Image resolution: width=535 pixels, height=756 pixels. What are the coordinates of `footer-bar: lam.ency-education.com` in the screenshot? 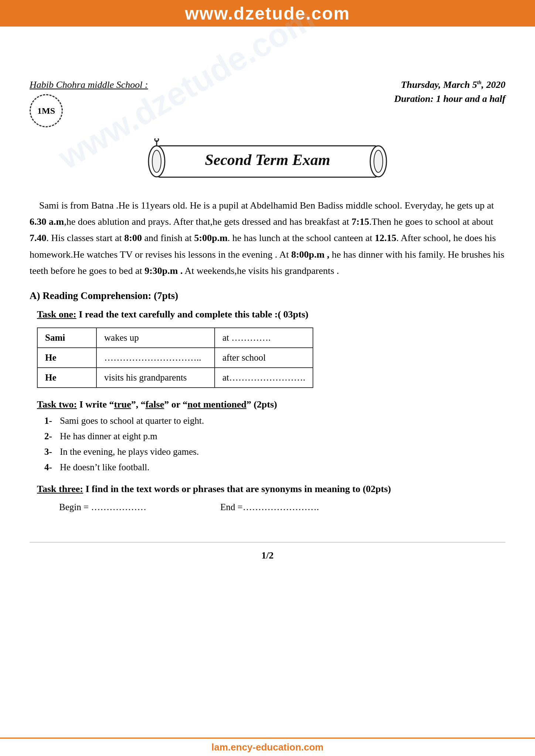 It's located at (268, 747).